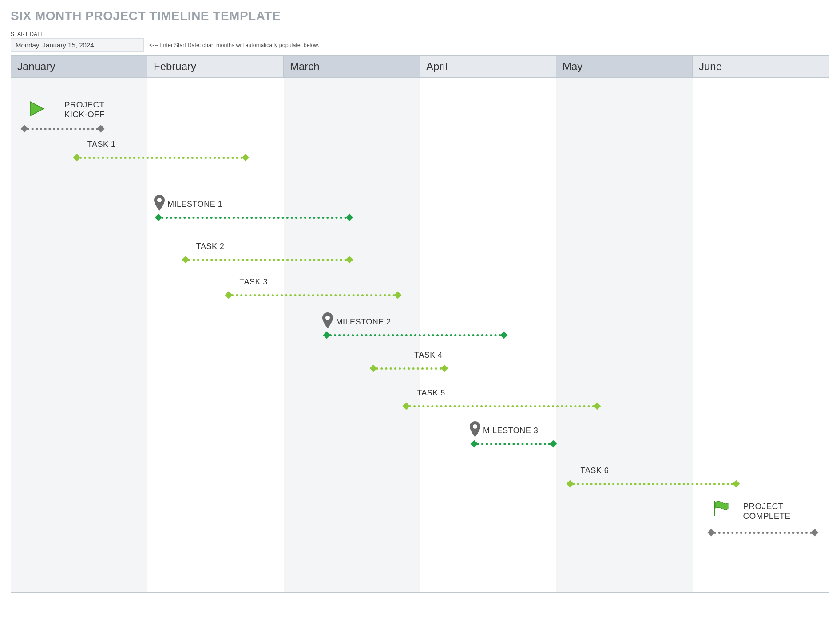  I want to click on complete-bar, so click(763, 533).